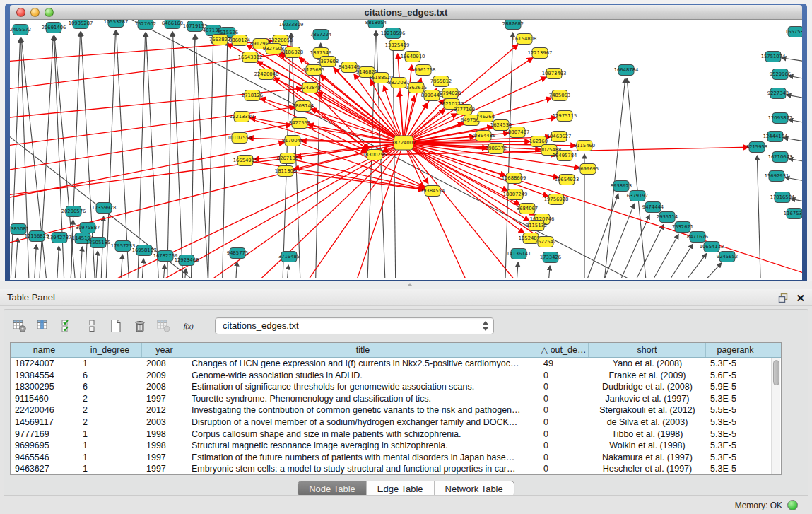 The height and width of the screenshot is (514, 812). Describe the element at coordinates (110, 387) in the screenshot. I see `table-cell: 6` at that location.